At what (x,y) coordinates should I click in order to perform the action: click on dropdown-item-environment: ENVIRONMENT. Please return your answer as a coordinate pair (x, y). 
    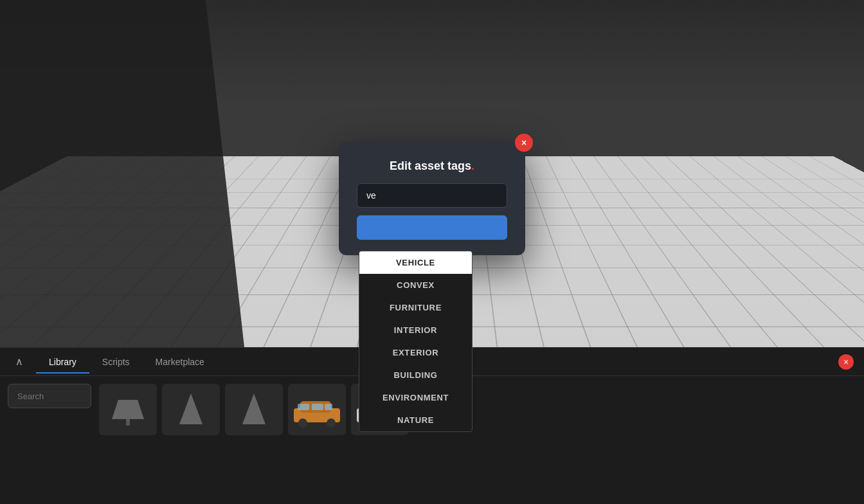
    Looking at the image, I should click on (415, 397).